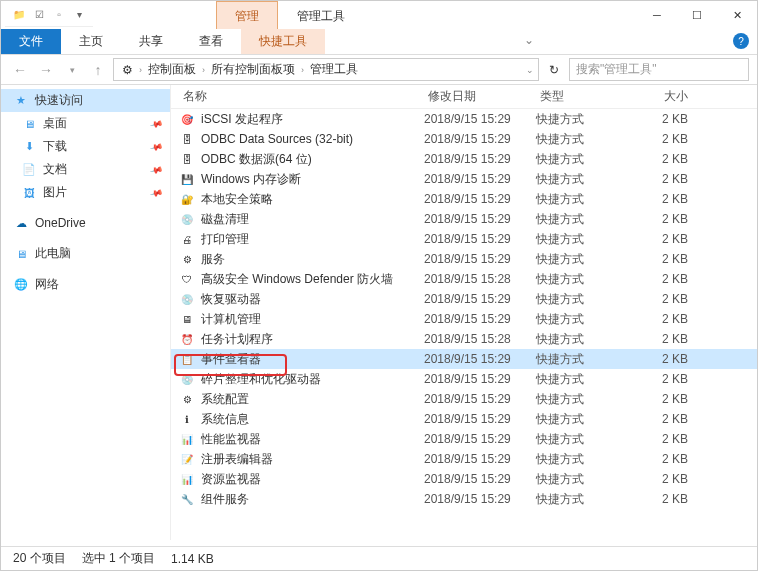 This screenshot has width=758, height=571. What do you see at coordinates (554, 70) in the screenshot?
I see `refresh-button: ↻` at bounding box center [554, 70].